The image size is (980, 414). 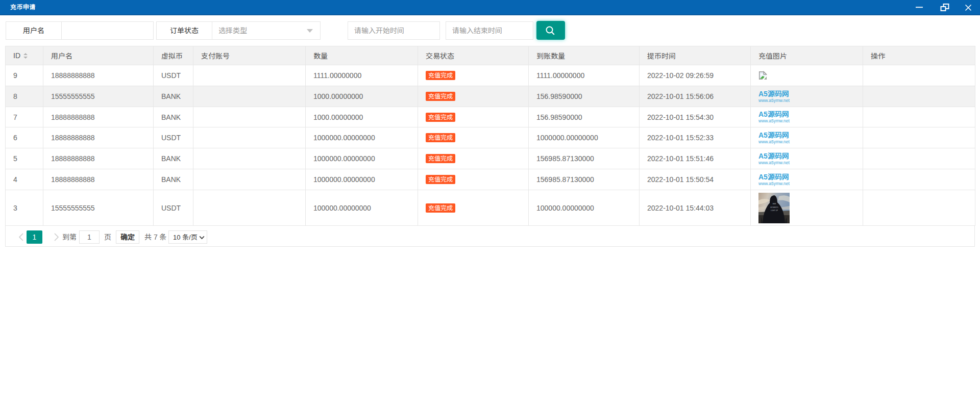 I want to click on svg-text: MOMENTS, so click(x=774, y=207).